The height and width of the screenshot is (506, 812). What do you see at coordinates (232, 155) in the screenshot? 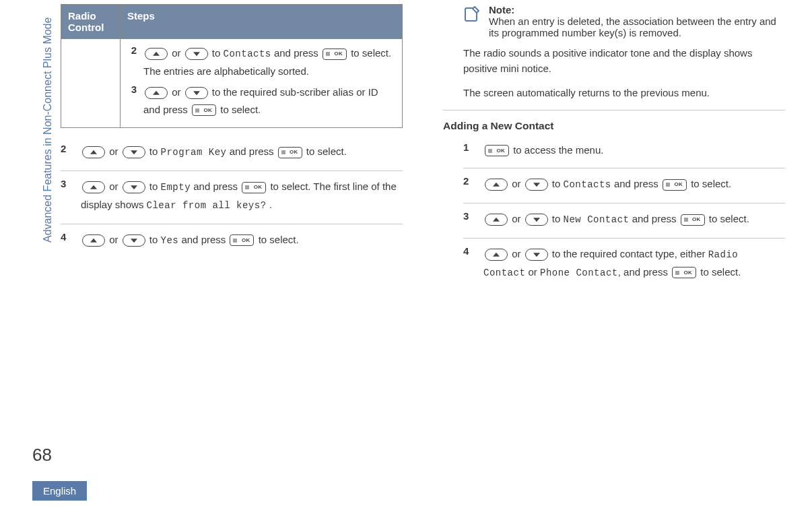
I see `step-2: 2 or to Program Key and press to select.` at bounding box center [232, 155].